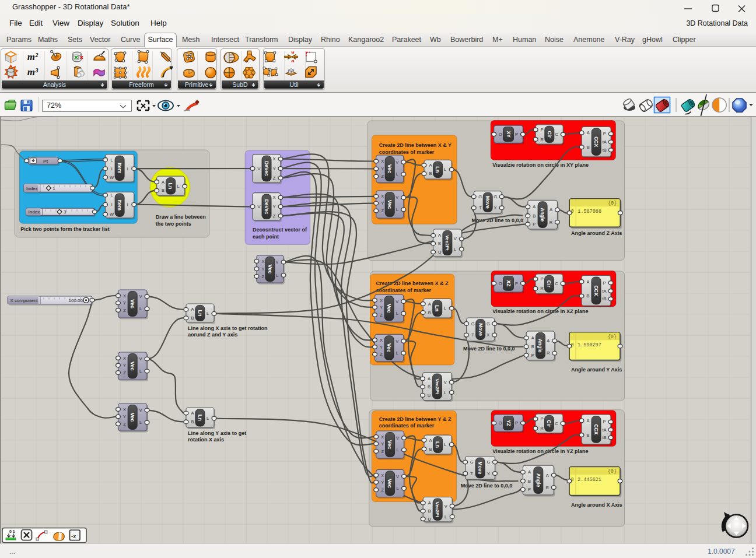  I want to click on svg-text: Index, so click(34, 212).